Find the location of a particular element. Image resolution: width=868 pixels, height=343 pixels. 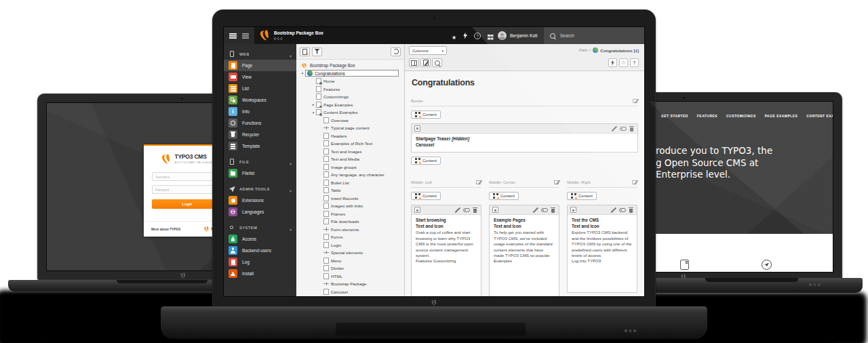

tree-item: File downloads is located at coordinates (350, 222).